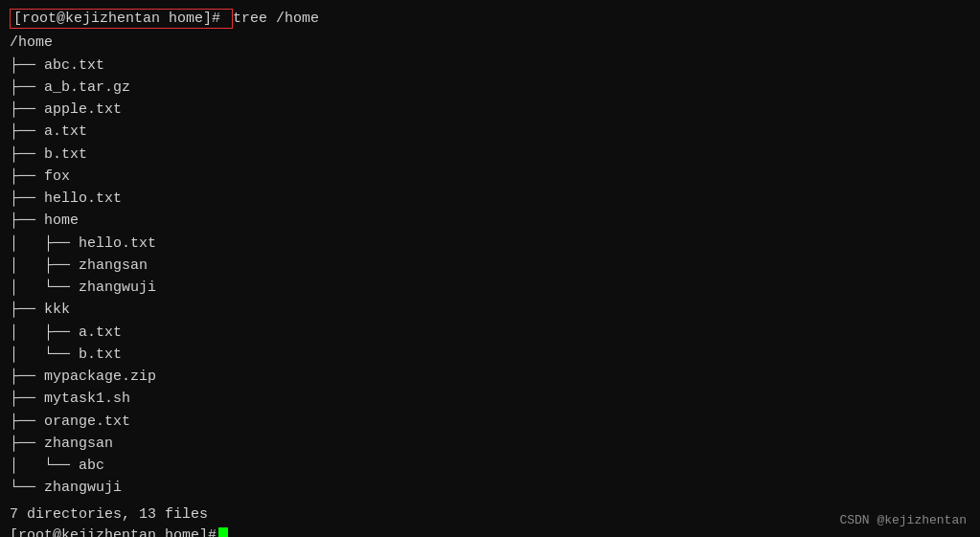  I want to click on tree-line-8: ├── home, so click(490, 220).